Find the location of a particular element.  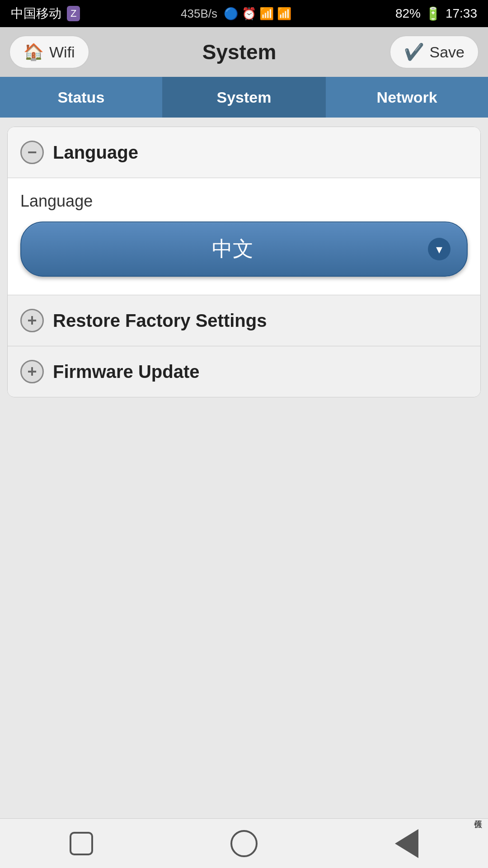

dropdown-arrow-icon is located at coordinates (439, 249).